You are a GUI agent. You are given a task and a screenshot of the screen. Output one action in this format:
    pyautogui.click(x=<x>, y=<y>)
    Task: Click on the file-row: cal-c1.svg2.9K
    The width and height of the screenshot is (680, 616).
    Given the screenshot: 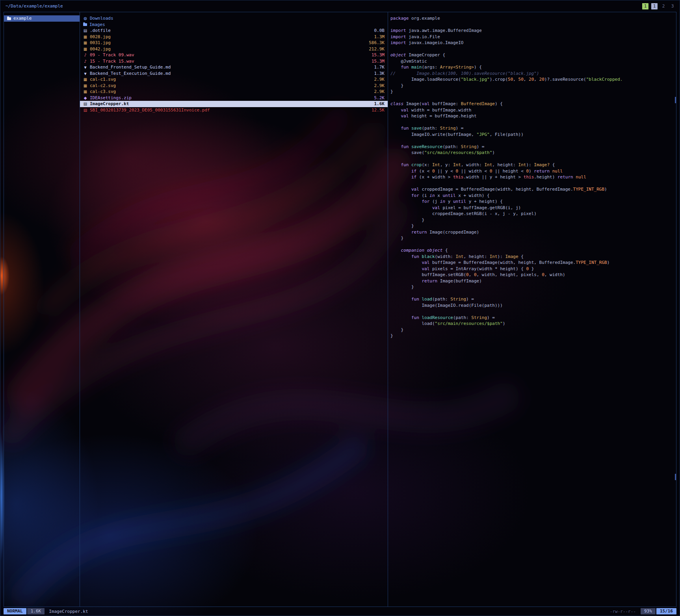 What is the action you would take?
    pyautogui.click(x=234, y=80)
    